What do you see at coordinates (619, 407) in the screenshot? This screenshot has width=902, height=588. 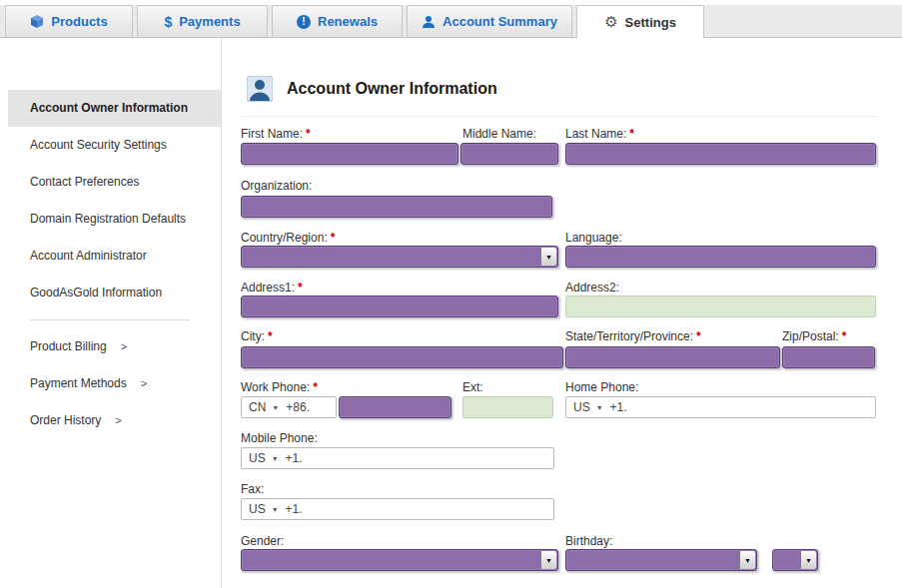 I see `home-phone-prefix: +1.` at bounding box center [619, 407].